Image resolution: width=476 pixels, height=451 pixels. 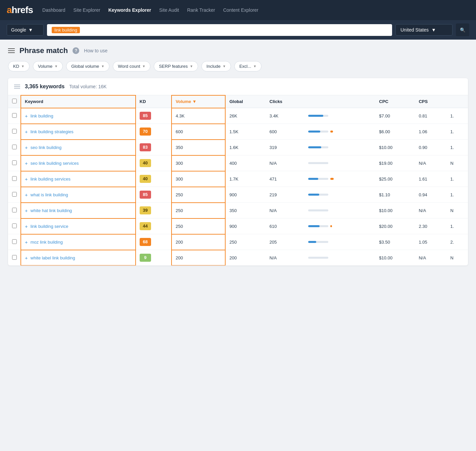 What do you see at coordinates (52, 132) in the screenshot?
I see `keyword-link: link building strategies` at bounding box center [52, 132].